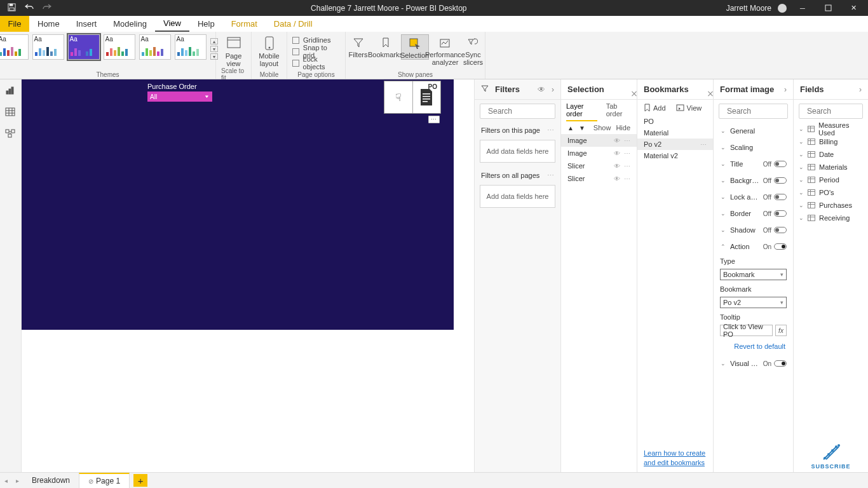 The height and width of the screenshot is (488, 868). I want to click on model-view-icon, so click(11, 134).